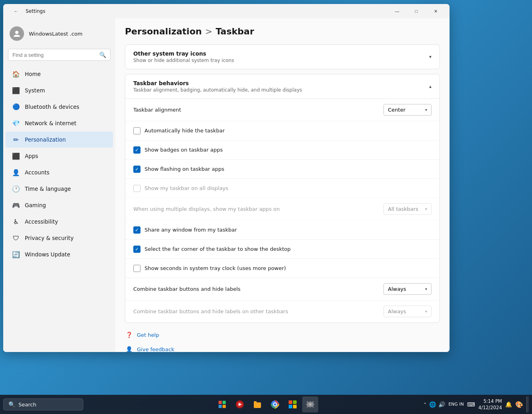 The height and width of the screenshot is (414, 532). Describe the element at coordinates (283, 86) in the screenshot. I see `section-header-taskbar-behaviors: Taskbar behaviors Taskbar alignment, bad…` at that location.